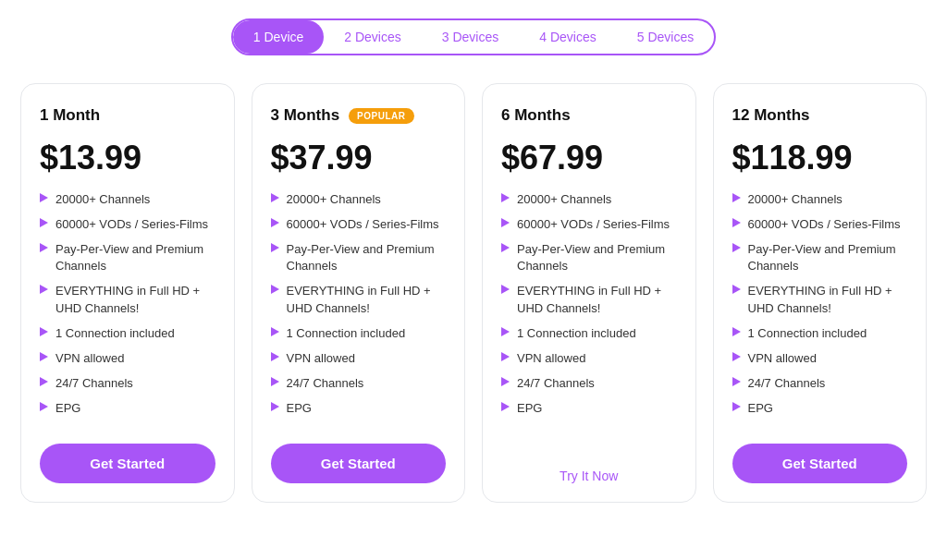 This screenshot has height=560, width=947. I want to click on plan-price: $118.99, so click(820, 158).